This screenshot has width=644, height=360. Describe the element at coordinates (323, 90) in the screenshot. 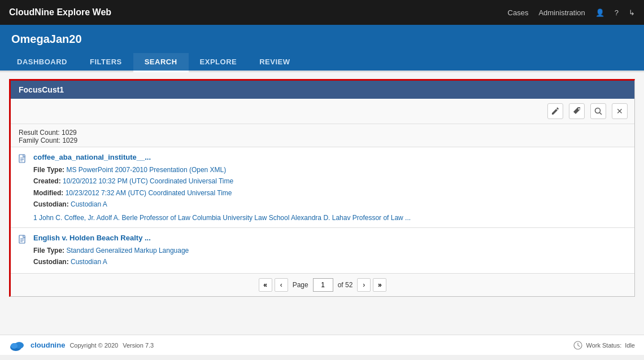

I see `panel-header: FocusCust1` at that location.